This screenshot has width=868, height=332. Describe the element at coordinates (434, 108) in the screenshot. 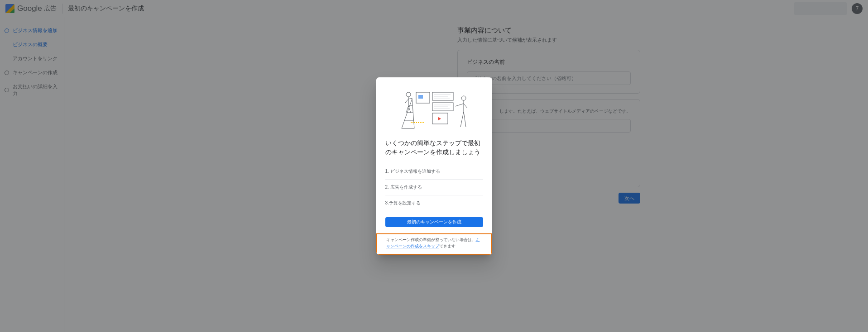

I see `dialog-illustration` at that location.